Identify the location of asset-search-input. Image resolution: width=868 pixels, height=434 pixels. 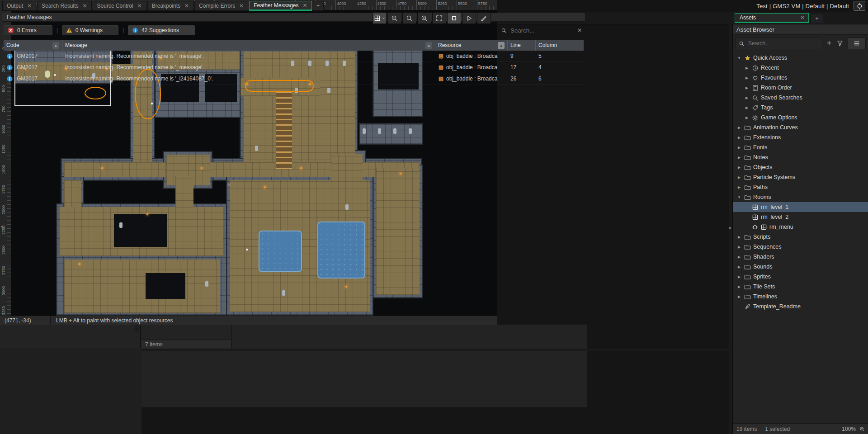
(783, 43).